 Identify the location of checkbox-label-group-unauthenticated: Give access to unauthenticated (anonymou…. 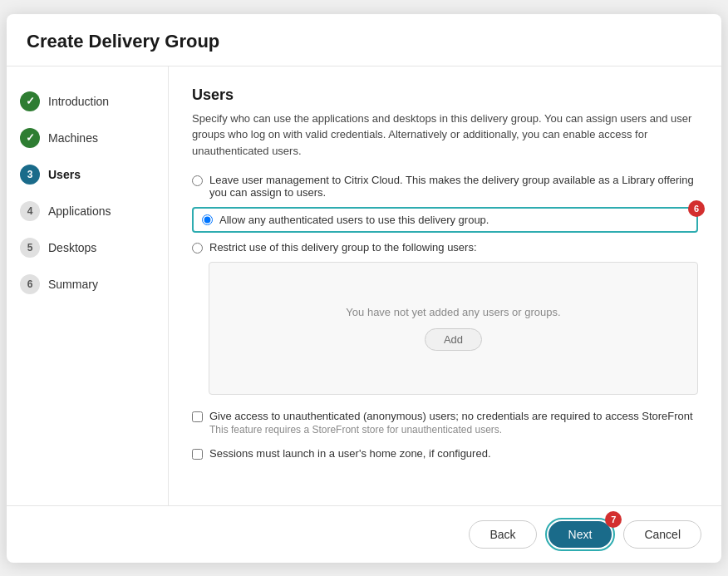
(451, 422).